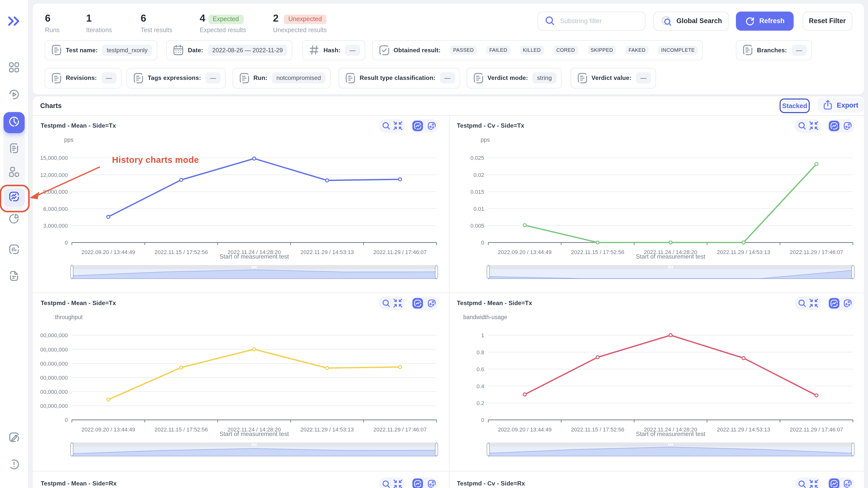  What do you see at coordinates (485, 317) in the screenshot?
I see `svg-text: bandwidth-usage` at bounding box center [485, 317].